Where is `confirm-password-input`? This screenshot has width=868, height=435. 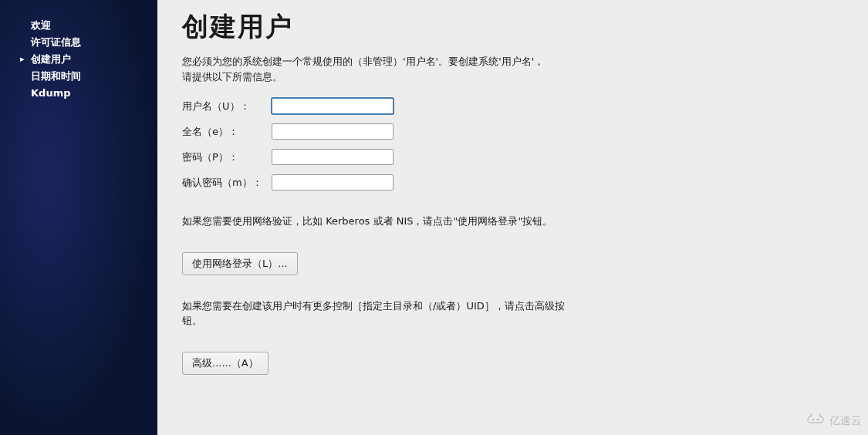 confirm-password-input is located at coordinates (333, 182).